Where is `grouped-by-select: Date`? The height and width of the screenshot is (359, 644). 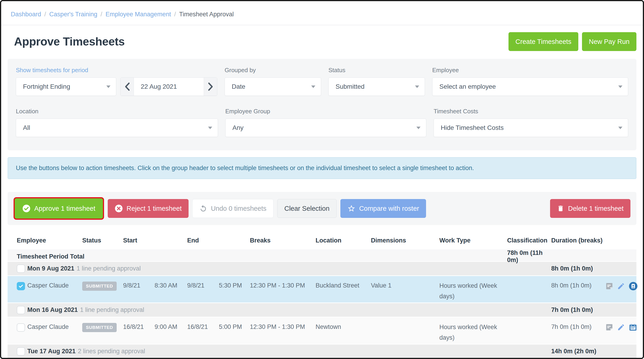
grouped-by-select: Date is located at coordinates (273, 87).